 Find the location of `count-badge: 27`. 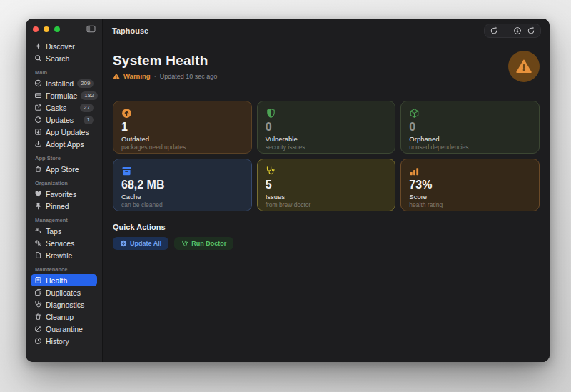

count-badge: 27 is located at coordinates (87, 108).